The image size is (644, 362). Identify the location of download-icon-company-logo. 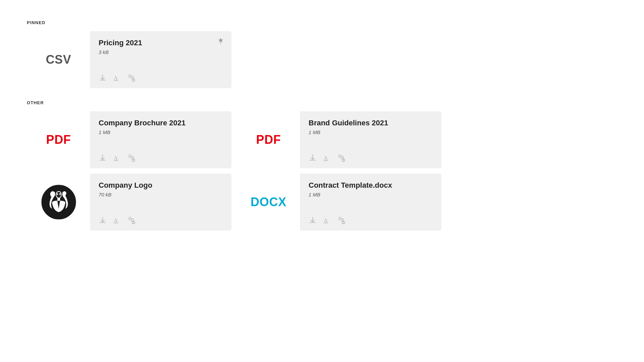
(103, 220).